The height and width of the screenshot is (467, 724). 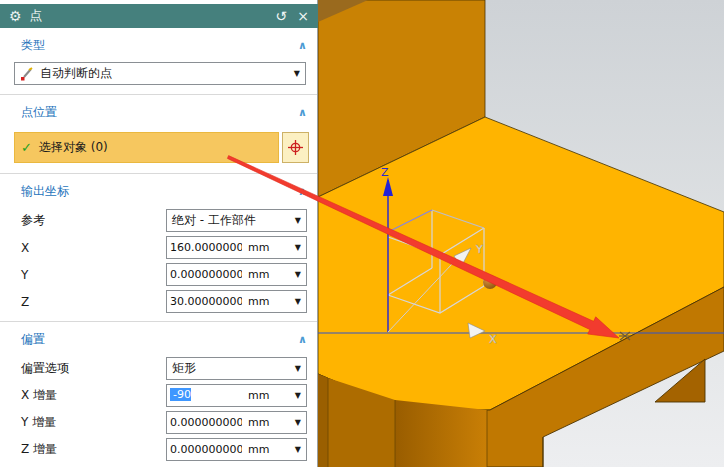 I want to click on reset-icon: ↺, so click(x=281, y=16).